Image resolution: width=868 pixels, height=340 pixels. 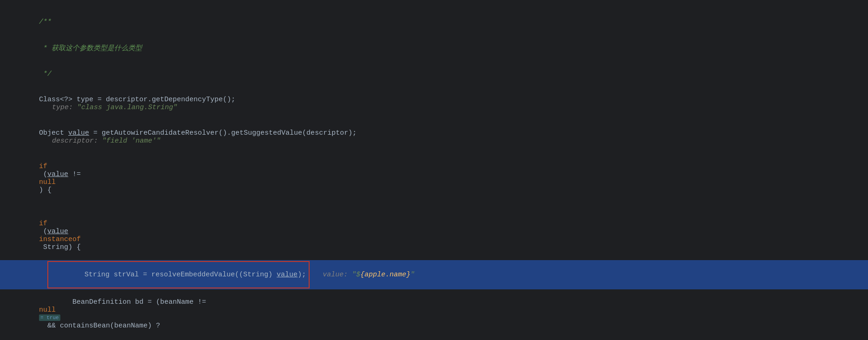 I want to click on kw-true-badge: = true, so click(x=50, y=318).